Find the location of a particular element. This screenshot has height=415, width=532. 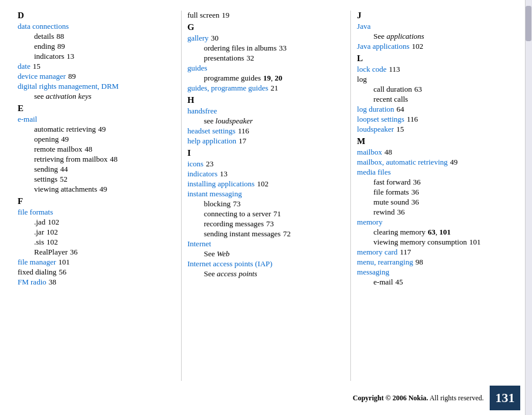

entry-see-web: See Web is located at coordinates (266, 254).